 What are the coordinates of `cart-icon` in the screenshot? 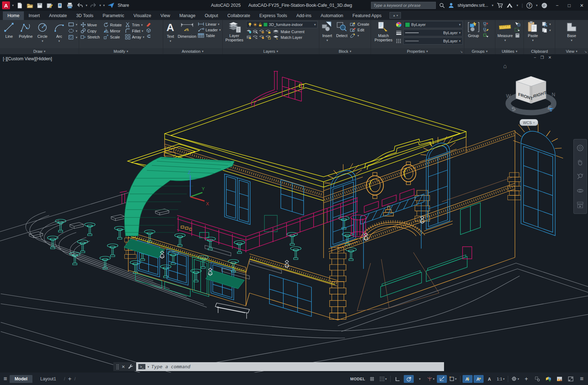 It's located at (500, 6).